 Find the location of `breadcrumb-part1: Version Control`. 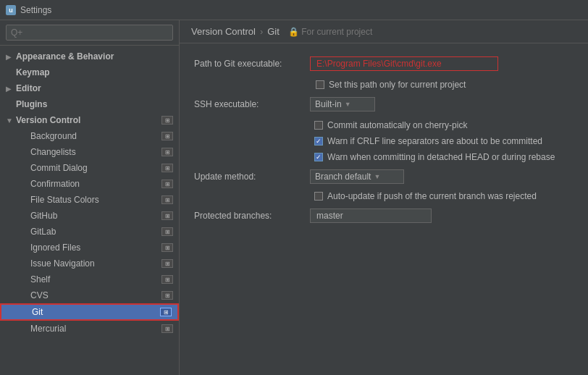

breadcrumb-part1: Version Control is located at coordinates (223, 32).